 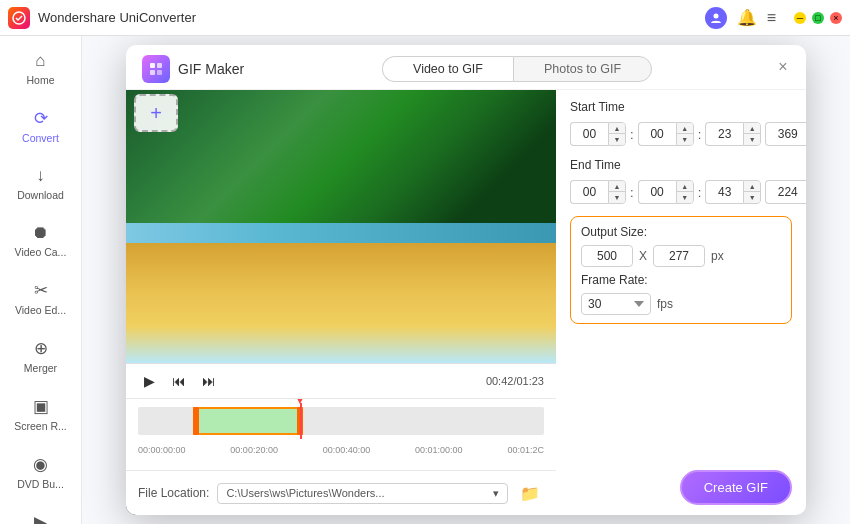 What do you see at coordinates (617, 134) in the screenshot?
I see `start-hour-arrows: ▲ ▼` at bounding box center [617, 134].